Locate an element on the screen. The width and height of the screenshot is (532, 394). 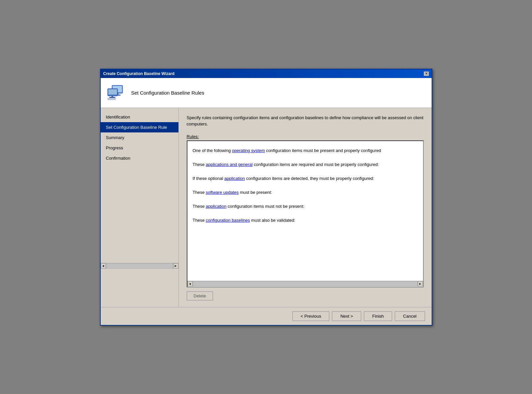
rule-1-prefix: One of the following is located at coordinates (213, 151).